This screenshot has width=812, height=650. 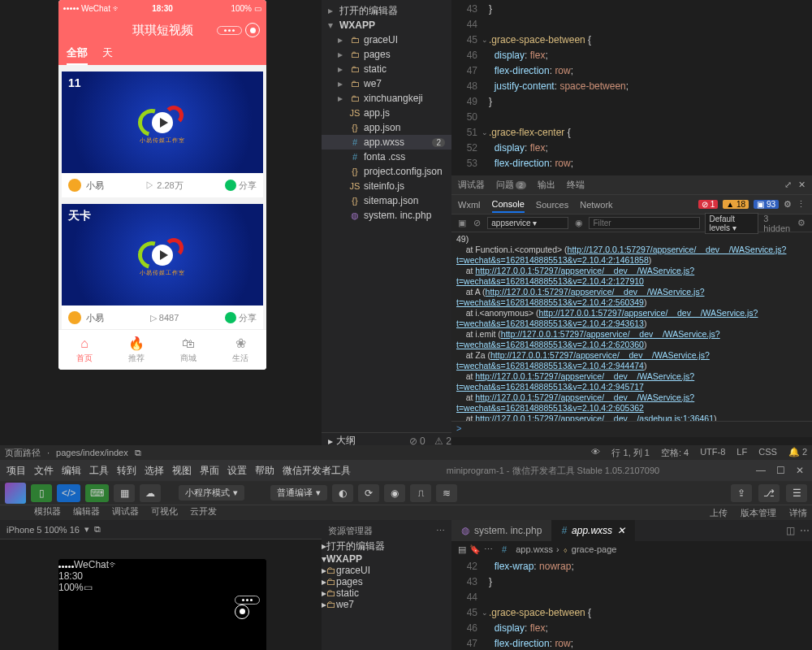 I want to click on folder-item: ▸🗀xinchuangkeji, so click(x=387, y=98).